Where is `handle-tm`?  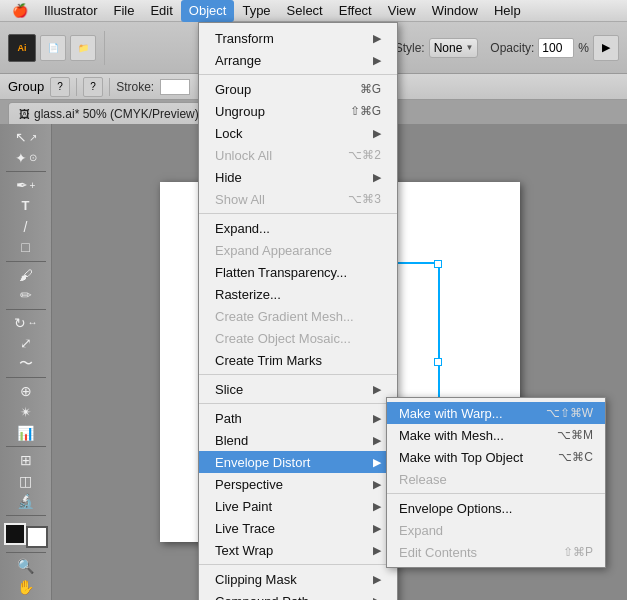
handle-tm is located at coordinates (330, 264).